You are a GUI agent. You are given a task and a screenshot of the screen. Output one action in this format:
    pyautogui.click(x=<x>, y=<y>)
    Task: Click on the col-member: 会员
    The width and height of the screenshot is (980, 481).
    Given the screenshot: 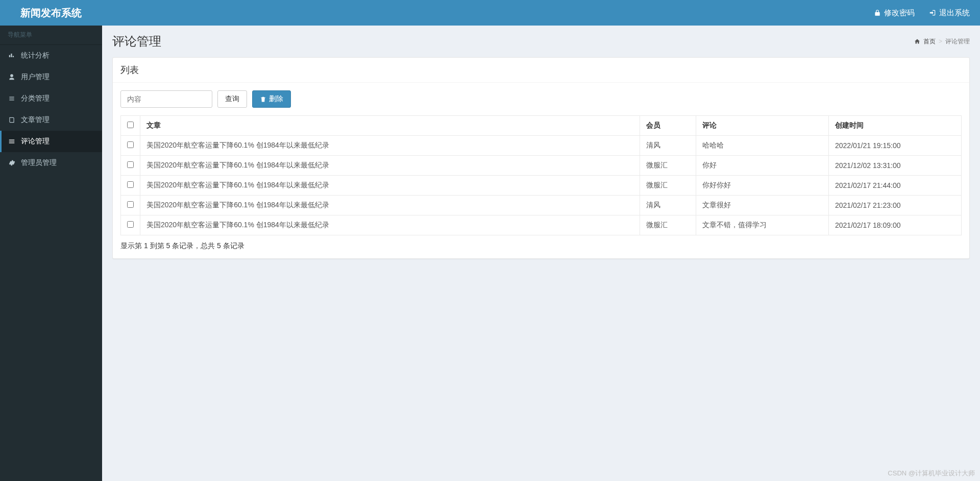 What is the action you would take?
    pyautogui.click(x=668, y=126)
    